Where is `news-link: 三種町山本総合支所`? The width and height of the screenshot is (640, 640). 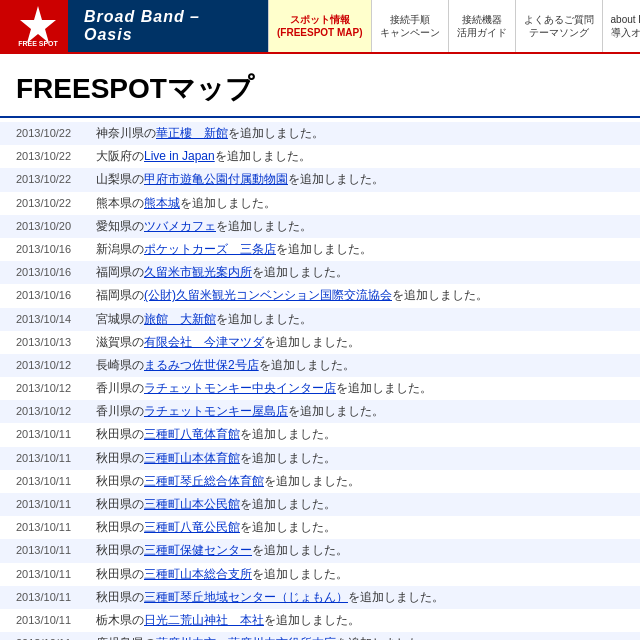
news-link: 三種町山本総合支所 is located at coordinates (198, 574).